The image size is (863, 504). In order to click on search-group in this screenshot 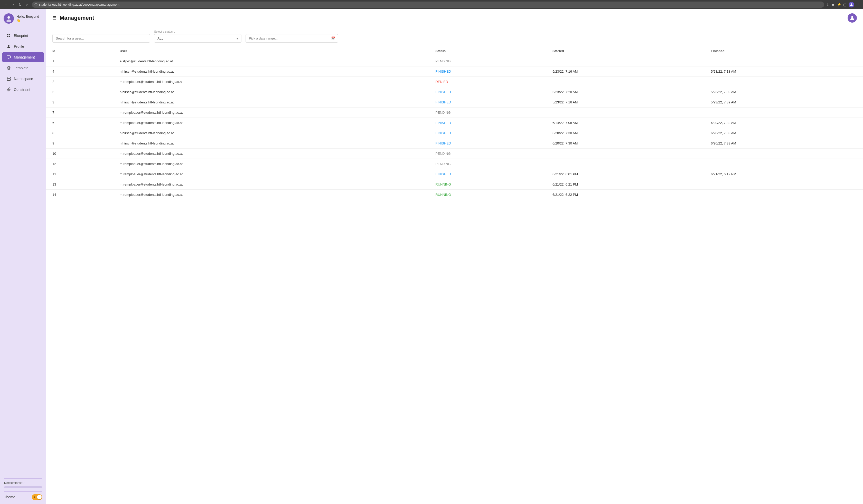, I will do `click(101, 38)`.